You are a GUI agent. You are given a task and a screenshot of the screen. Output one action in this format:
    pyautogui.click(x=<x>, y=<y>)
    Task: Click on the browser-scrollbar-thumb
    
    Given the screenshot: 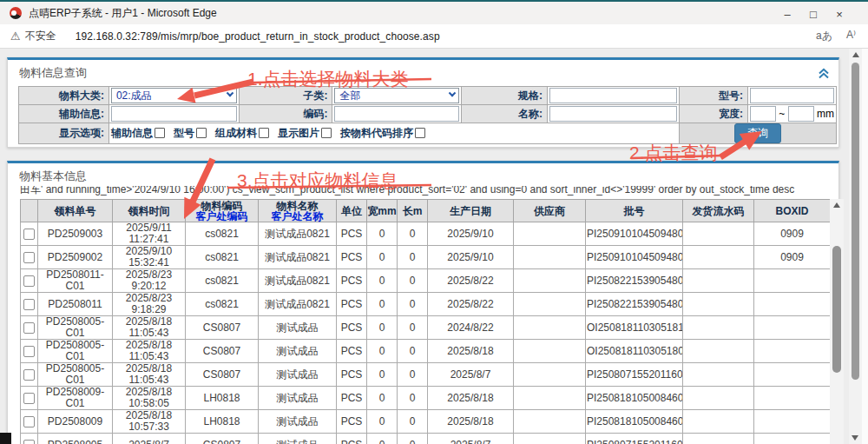 What is the action you would take?
    pyautogui.click(x=856, y=221)
    